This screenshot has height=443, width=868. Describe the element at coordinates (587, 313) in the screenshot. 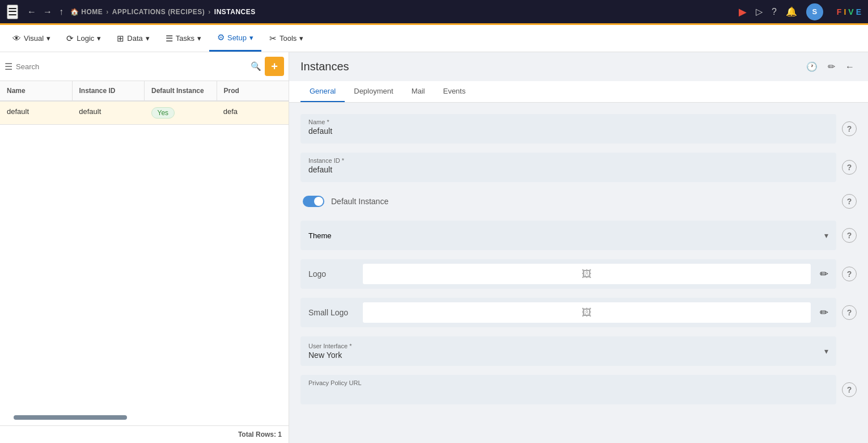

I see `small-logo-image-icon: 🖼` at that location.